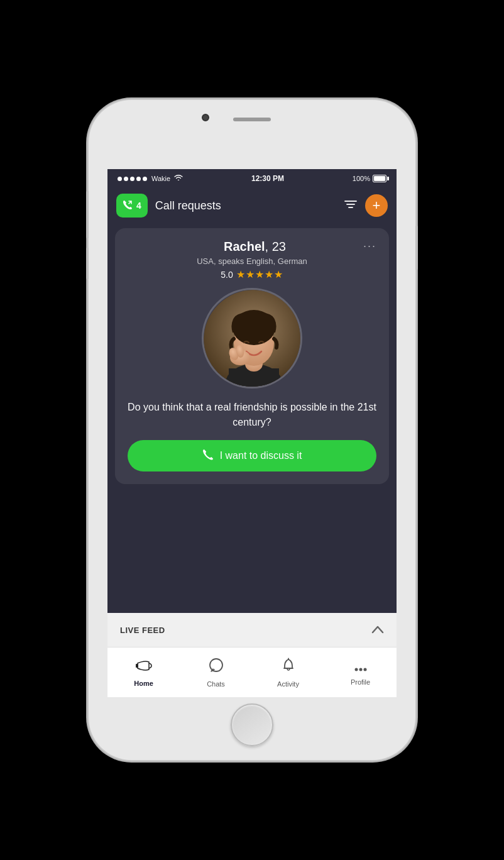  What do you see at coordinates (244, 246) in the screenshot?
I see `user-name: Rachel` at bounding box center [244, 246].